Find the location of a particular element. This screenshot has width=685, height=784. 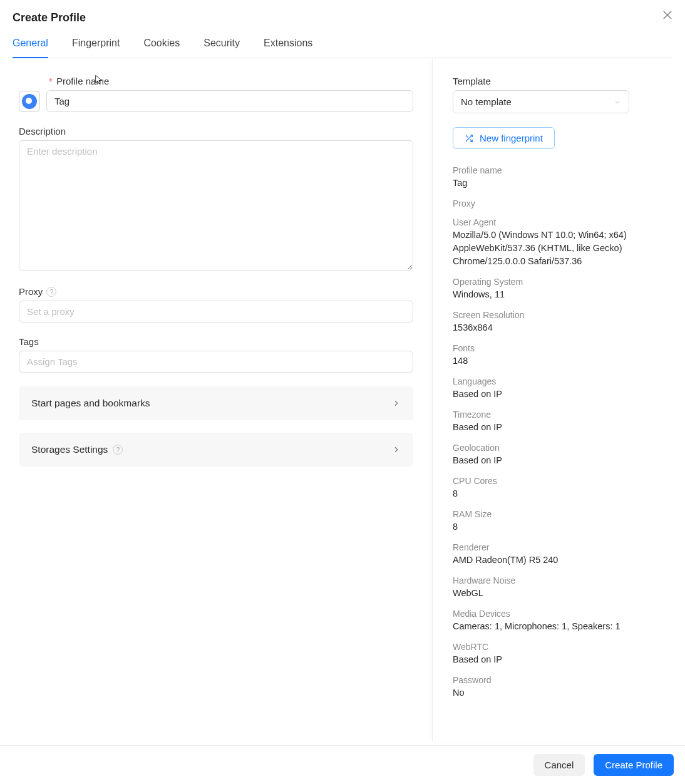

panel-storage-label: Storages Settings is located at coordinates (70, 450).